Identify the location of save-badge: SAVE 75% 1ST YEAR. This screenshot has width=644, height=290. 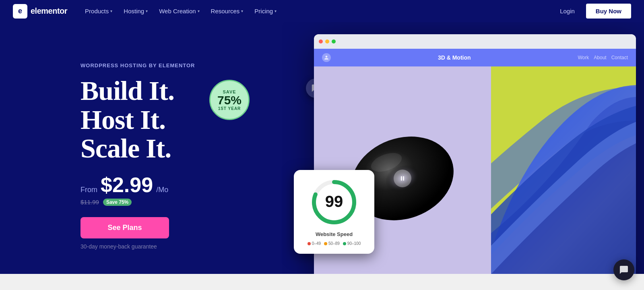
(229, 100).